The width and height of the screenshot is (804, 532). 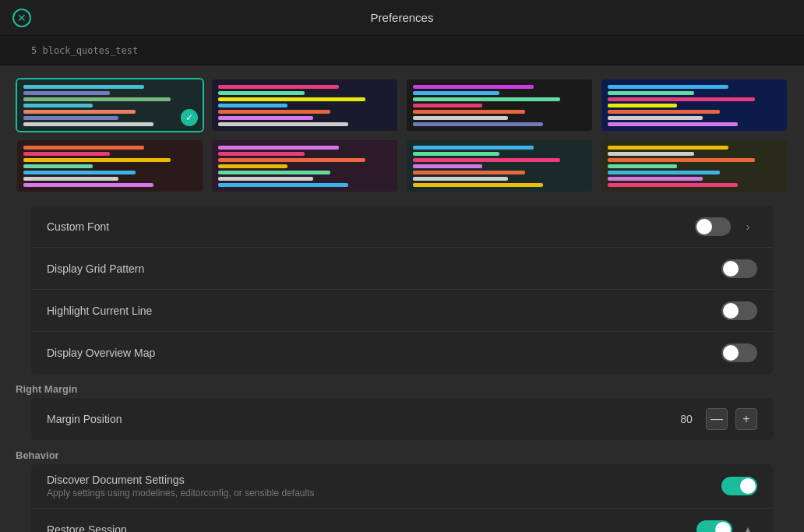 What do you see at coordinates (402, 227) in the screenshot?
I see `setting-row-custom-font: Custom Font›` at bounding box center [402, 227].